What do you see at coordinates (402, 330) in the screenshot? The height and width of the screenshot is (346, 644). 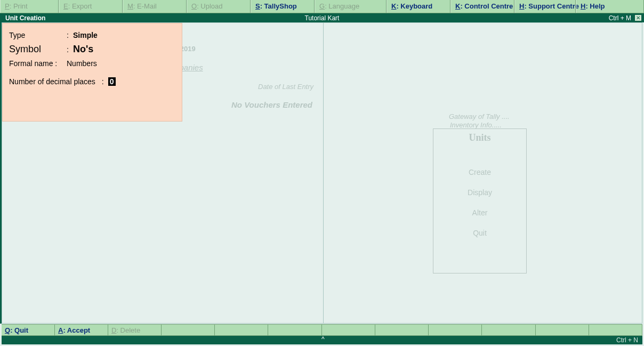 I see `bottom-bar-spacer` at bounding box center [402, 330].